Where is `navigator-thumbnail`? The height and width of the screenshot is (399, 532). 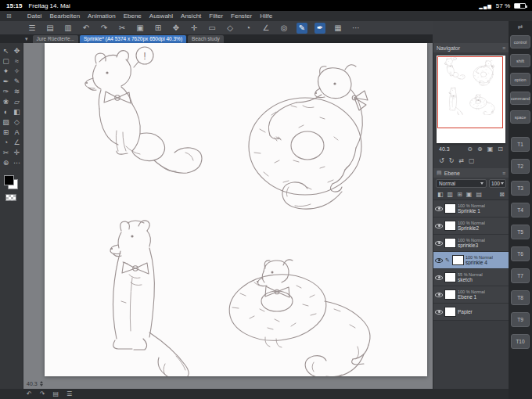
navigator-thumbnail is located at coordinates (471, 99).